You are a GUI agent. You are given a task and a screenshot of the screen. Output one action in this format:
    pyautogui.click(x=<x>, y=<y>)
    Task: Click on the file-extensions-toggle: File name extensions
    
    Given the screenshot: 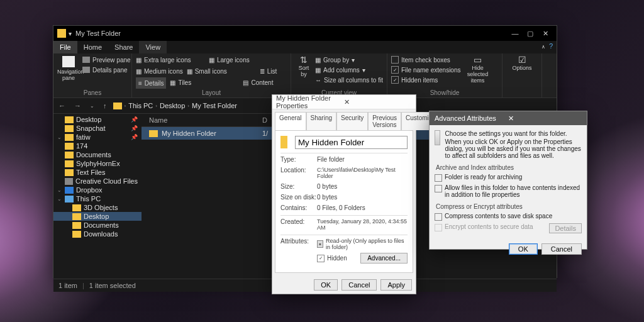 What is the action you would take?
    pyautogui.click(x=426, y=70)
    